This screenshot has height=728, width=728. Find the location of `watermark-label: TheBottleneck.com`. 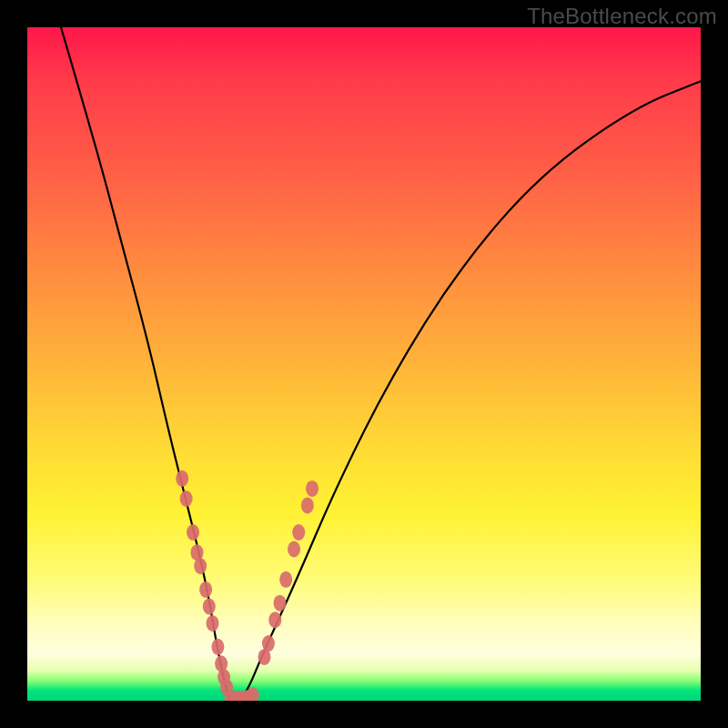

watermark-label: TheBottleneck.com is located at coordinates (622, 16).